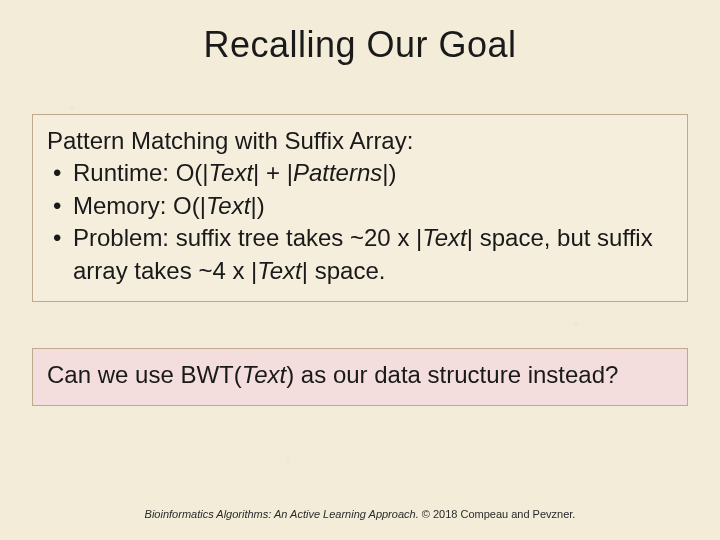 This screenshot has height=540, width=720. Describe the element at coordinates (344, 270) in the screenshot. I see `text: | space.` at that location.